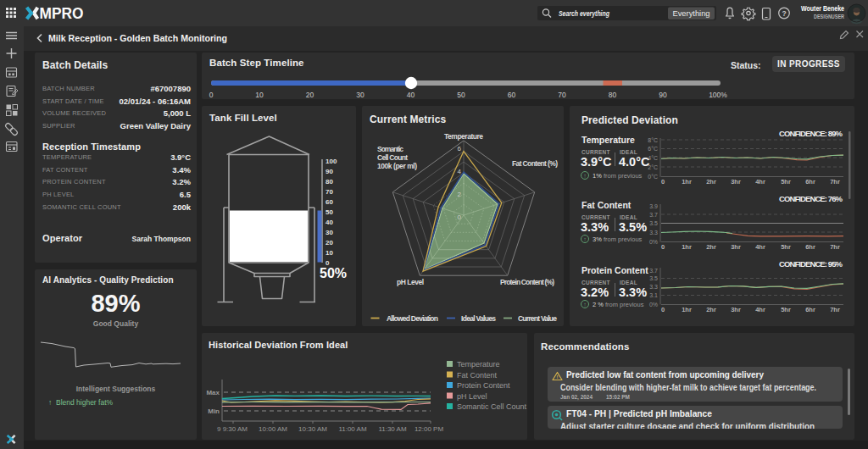 The width and height of the screenshot is (868, 449). I want to click on svg-text: Min, so click(214, 412).